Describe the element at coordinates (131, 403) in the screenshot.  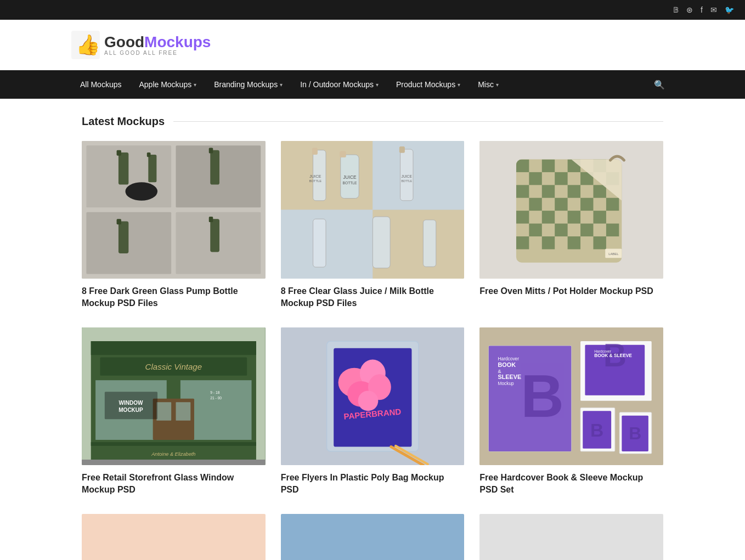
I see `svg-text: WINDOW` at that location.